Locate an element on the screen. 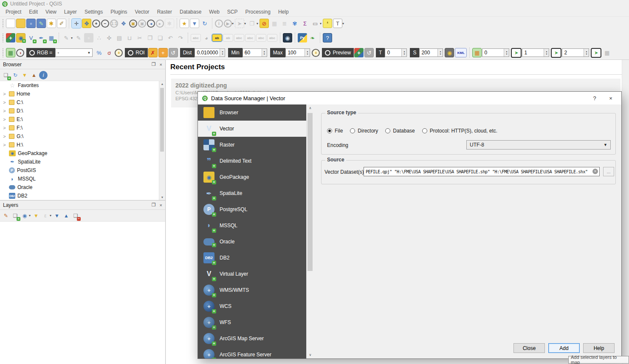 The height and width of the screenshot is (364, 629). scp-dist-value: 0.010000▲▼ is located at coordinates (210, 53).